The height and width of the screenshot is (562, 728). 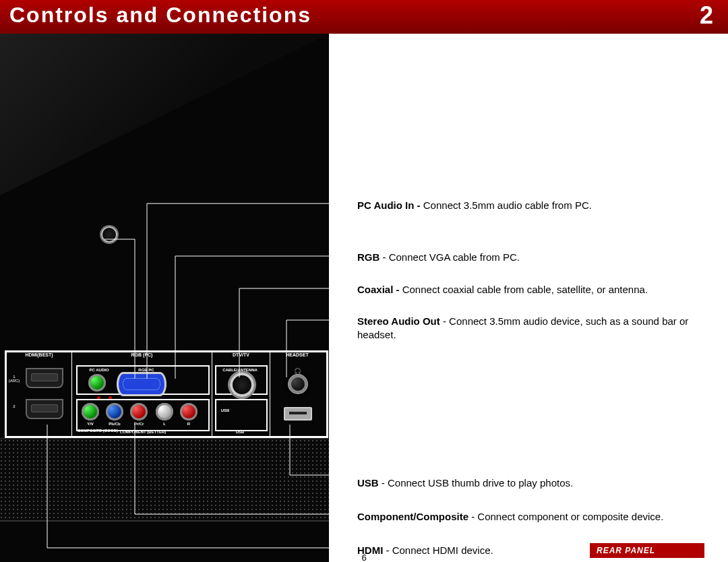 What do you see at coordinates (364, 17) in the screenshot?
I see `page-header: Controls and Connections 2` at bounding box center [364, 17].